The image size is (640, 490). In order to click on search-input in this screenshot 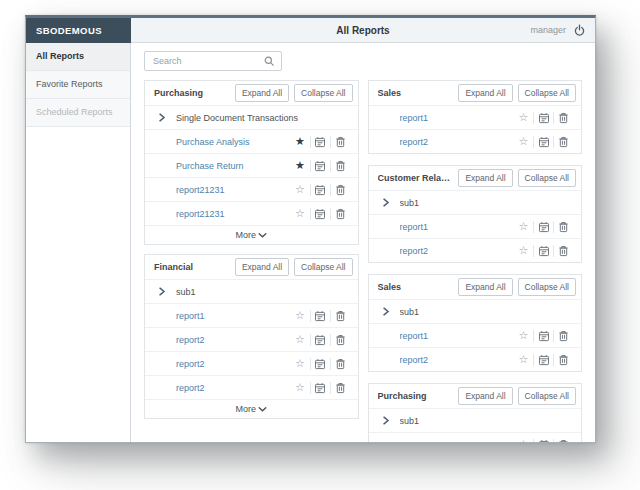, I will do `click(208, 61)`.